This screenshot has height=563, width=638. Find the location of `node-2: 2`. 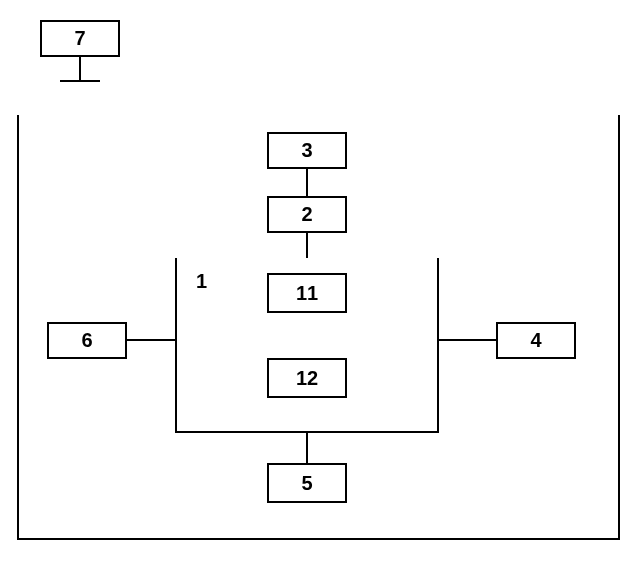

node-2: 2 is located at coordinates (307, 214).